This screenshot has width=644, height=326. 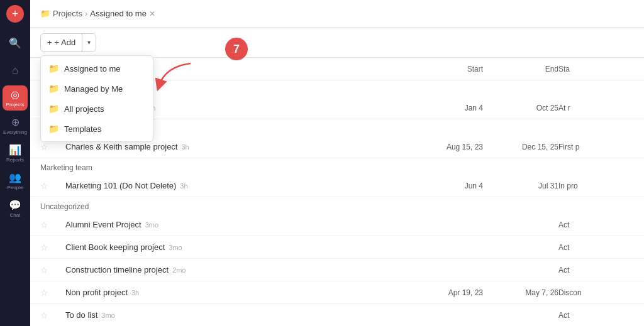 What do you see at coordinates (68, 43) in the screenshot?
I see `add-button-group: + + Add ▾` at bounding box center [68, 43].